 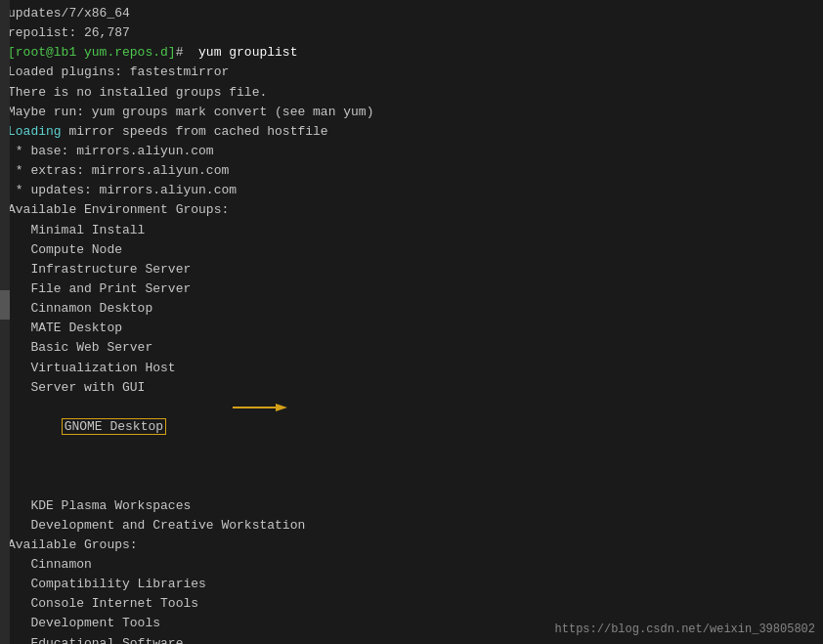 I want to click on terminal-line: MATE Desktop, so click(x=412, y=328).